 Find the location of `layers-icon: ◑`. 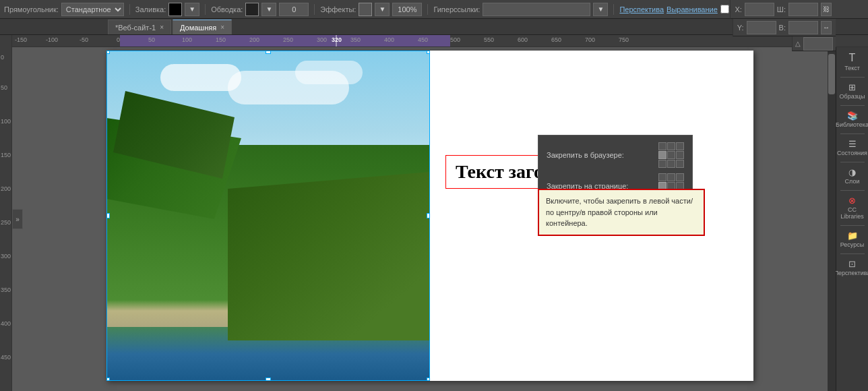

layers-icon: ◑ is located at coordinates (852, 173).